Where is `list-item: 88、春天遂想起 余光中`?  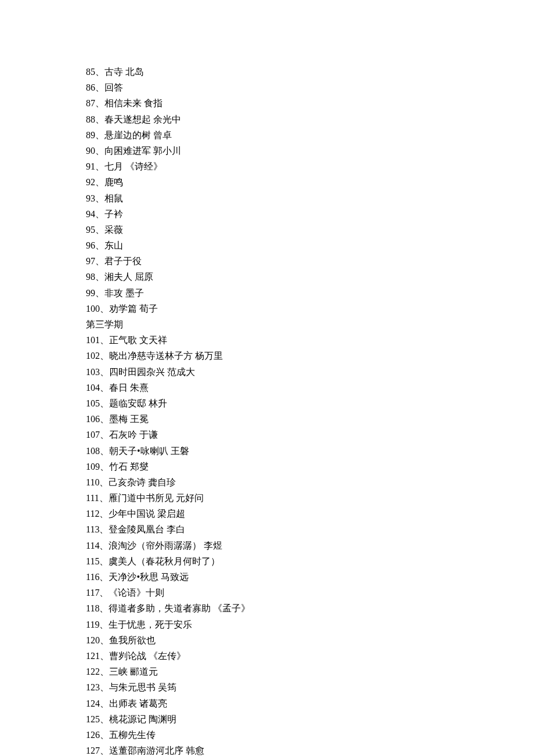 list-item: 88、春天遂想起 余光中 is located at coordinates (310, 120).